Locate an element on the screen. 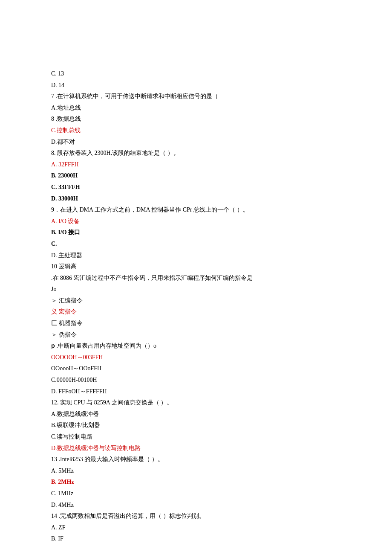  line-q9: 9．在进入 DMA 工作方式之前，DMA 控制器当作 CPr 总线上的一个（ ）… is located at coordinates (196, 210).